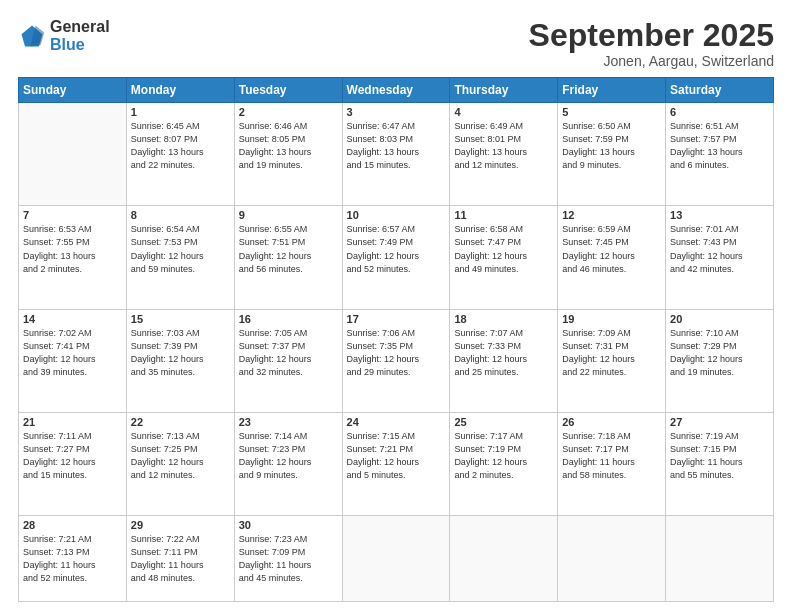  I want to click on day-info: Sunrise: 7:21 AMSunset: 7:13 PMDaylight:…, so click(72, 559).